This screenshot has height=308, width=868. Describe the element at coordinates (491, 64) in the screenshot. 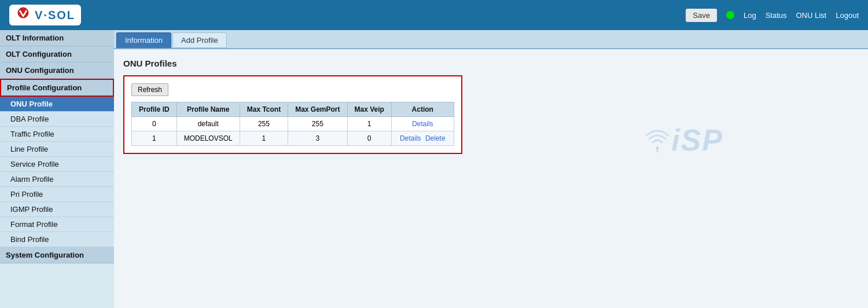

I see `page-title: ONU Profiles` at that location.